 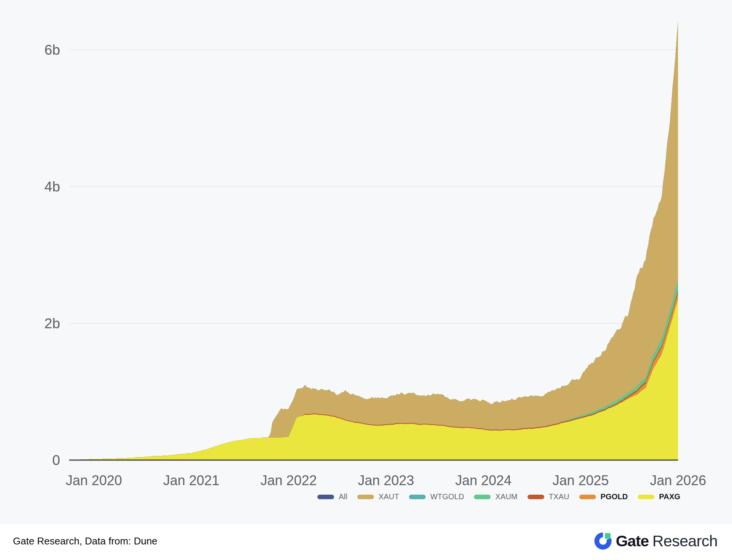 What do you see at coordinates (85, 541) in the screenshot?
I see `source-attribution: Gate Research, Data from: Dune` at bounding box center [85, 541].